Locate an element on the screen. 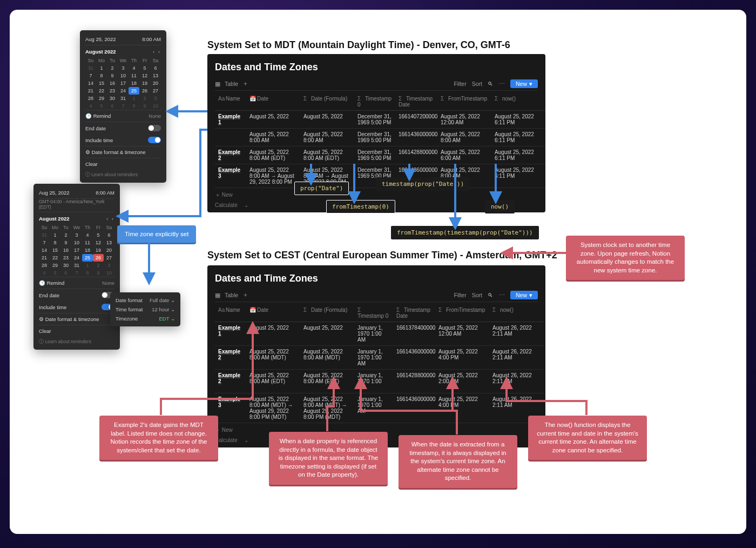  table-row: August 25, 2022 8:00 AMAugust 25, 2022 8… is located at coordinates (380, 137).